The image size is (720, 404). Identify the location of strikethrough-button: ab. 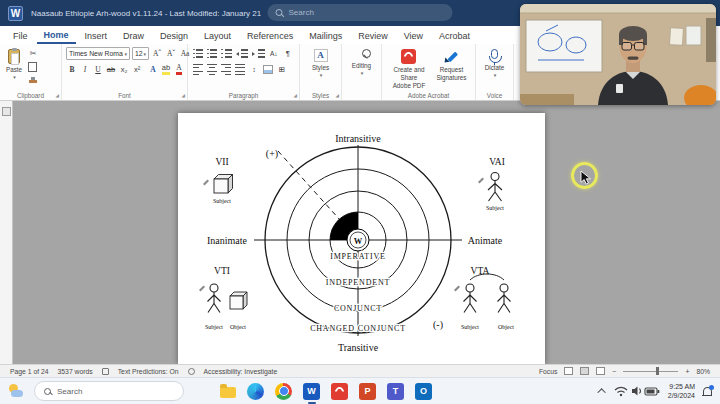
(111, 70).